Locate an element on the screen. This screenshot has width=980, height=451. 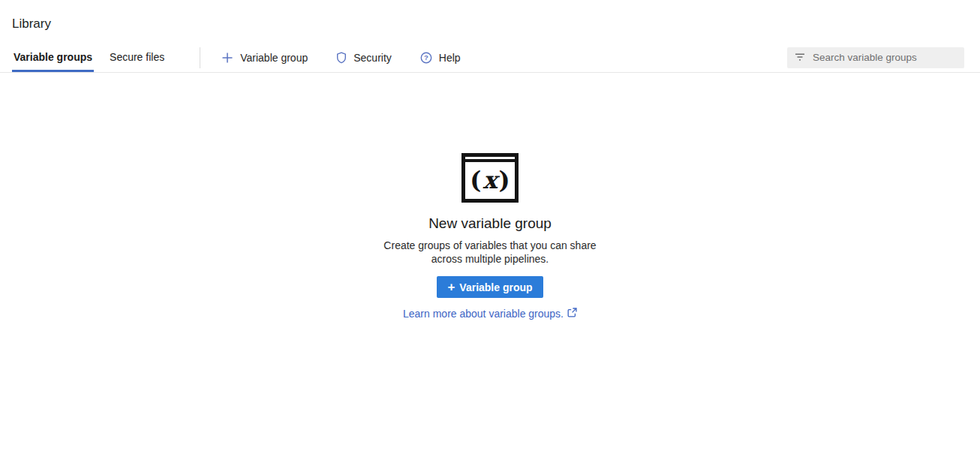
plus-icon: + is located at coordinates (451, 287).